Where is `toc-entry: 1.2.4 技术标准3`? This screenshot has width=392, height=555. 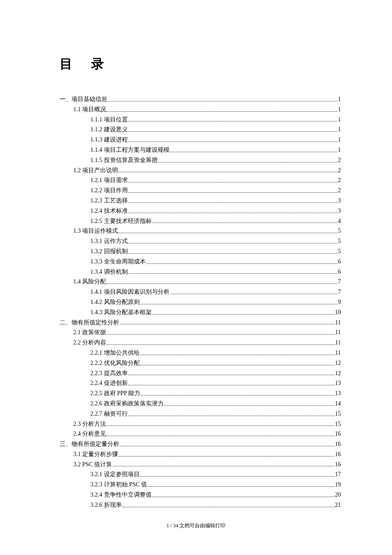
toc-entry: 1.2.4 技术标准3 is located at coordinates (200, 211).